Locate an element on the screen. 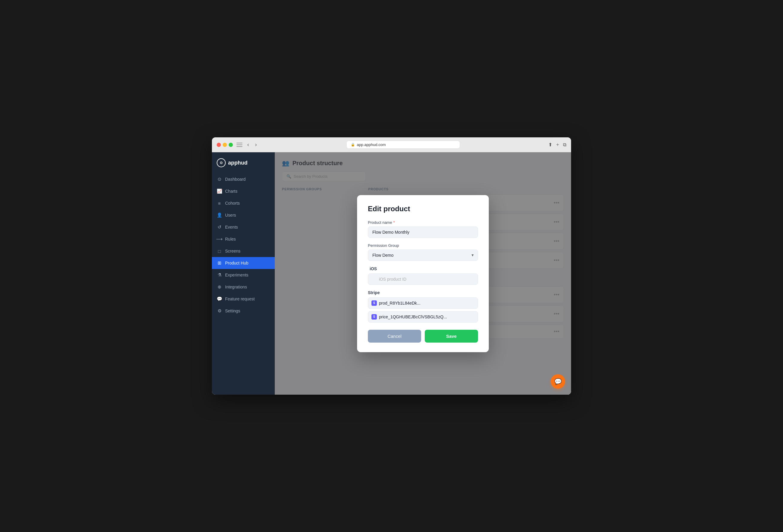 This screenshot has height=532, width=783. sidebar-nav: ⊙ Dashboard 📈 Charts ≡ Cohorts 👤 Users ↺ is located at coordinates (243, 284).